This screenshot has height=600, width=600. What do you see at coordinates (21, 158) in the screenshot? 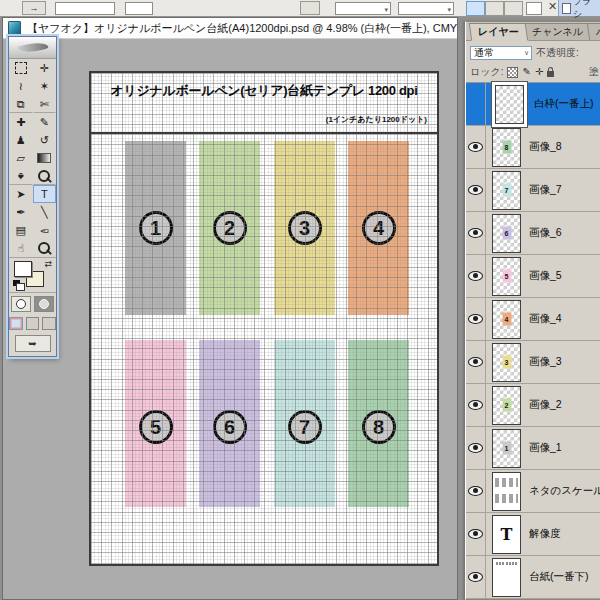
I see `tool-button-eraser-tool: ▱` at bounding box center [21, 158].